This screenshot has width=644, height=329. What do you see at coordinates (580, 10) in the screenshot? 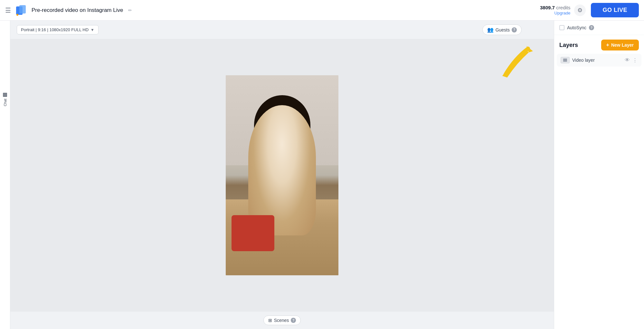
I see `settings-icon: ⚙` at bounding box center [580, 10].